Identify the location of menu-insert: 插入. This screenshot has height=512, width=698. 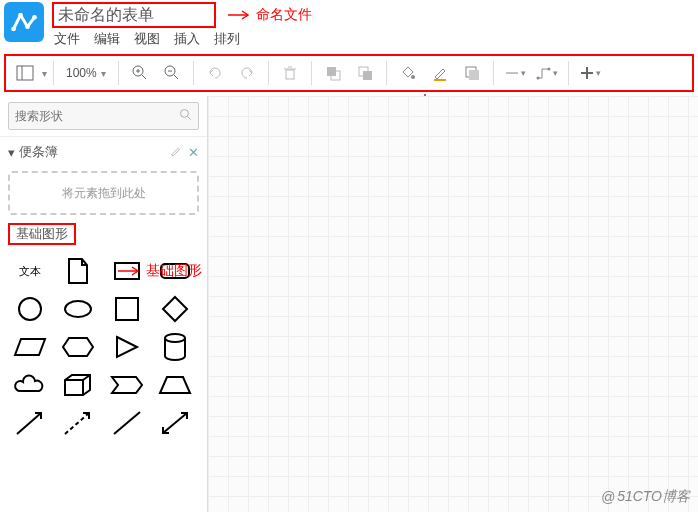
(187, 39).